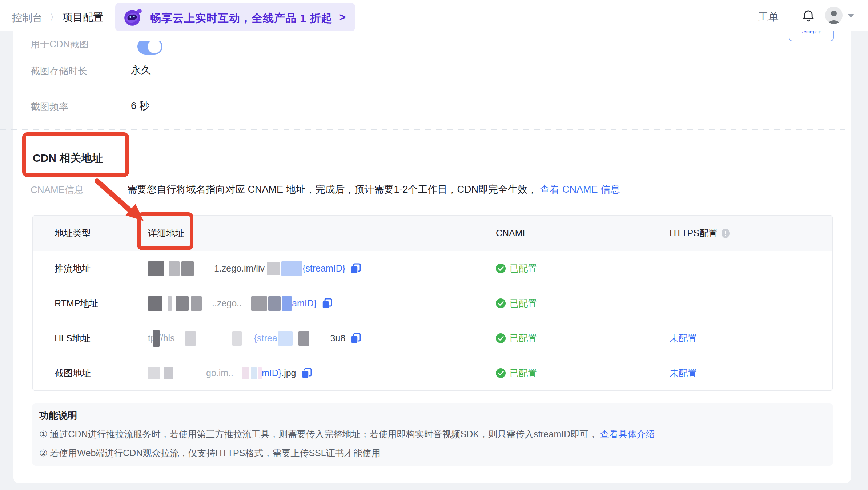 This screenshot has height=490, width=868. What do you see at coordinates (220, 373) in the screenshot?
I see `url-fragment: go.im..` at bounding box center [220, 373].